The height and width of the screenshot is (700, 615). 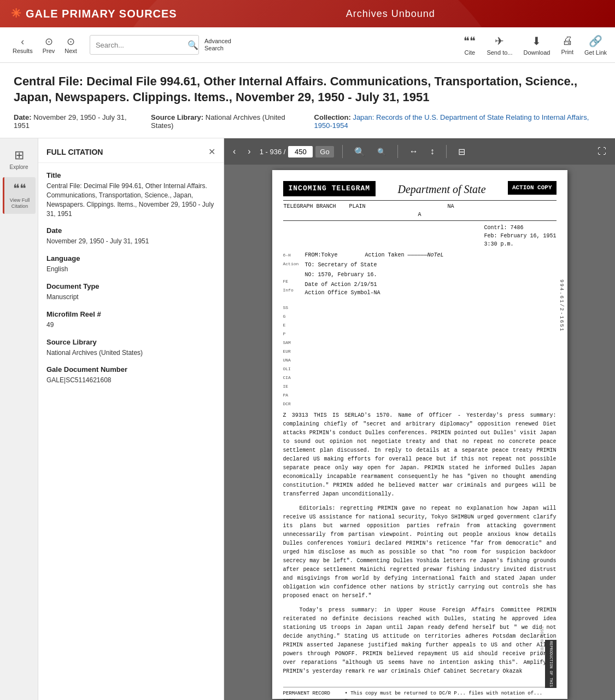 I want to click on next-button: ⊙ Next, so click(x=71, y=45).